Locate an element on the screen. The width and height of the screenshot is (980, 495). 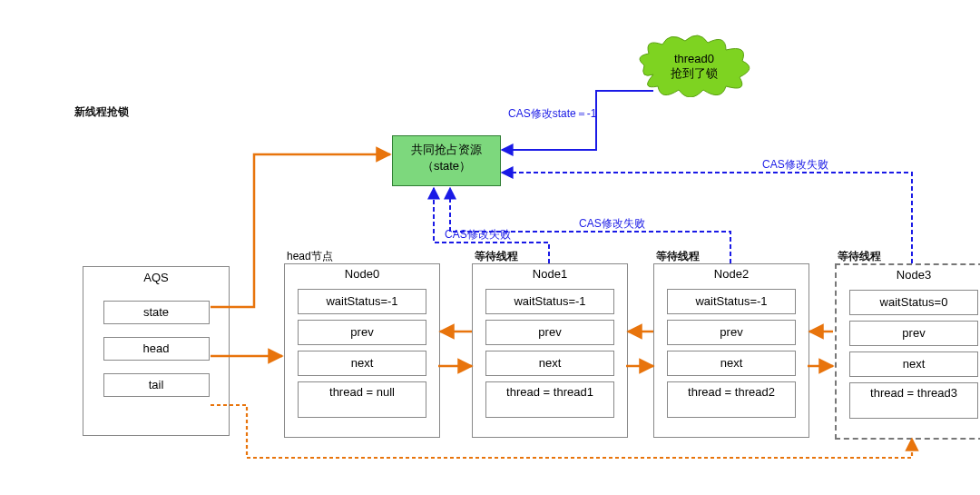
aqs-tail: tail is located at coordinates (156, 385).